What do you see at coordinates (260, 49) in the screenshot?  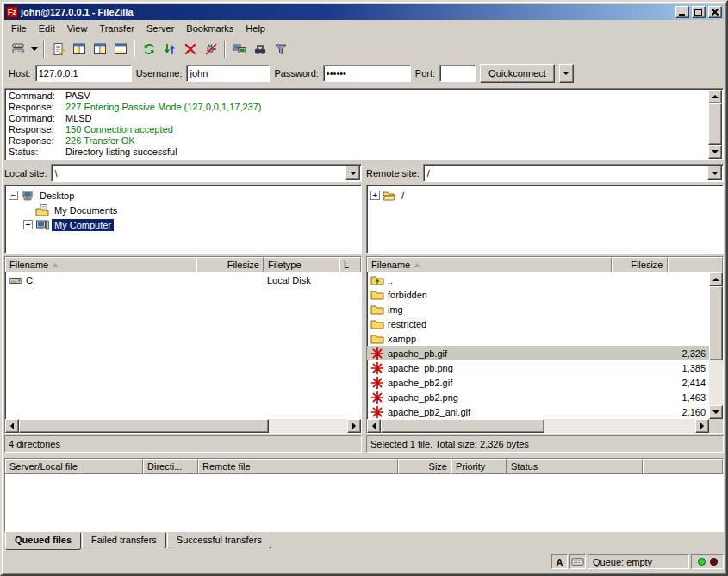 I see `binoculars-icon` at bounding box center [260, 49].